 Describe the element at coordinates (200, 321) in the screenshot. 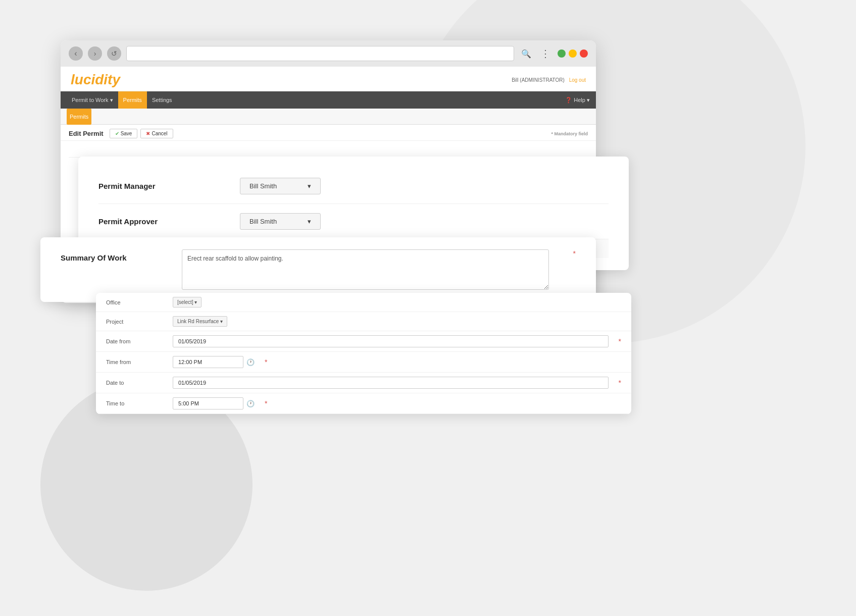

I see `project-dropdown: Link Rd Resurface ▾` at that location.